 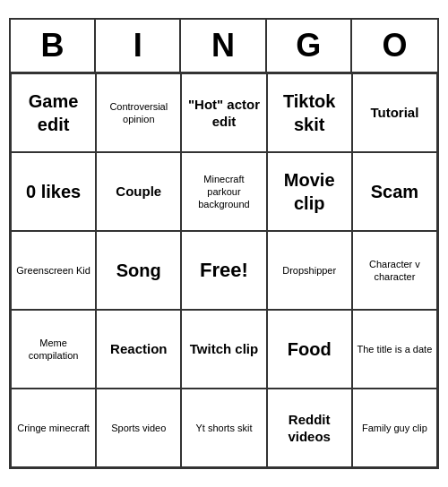 I want to click on header-letter-n: N, so click(x=224, y=46).